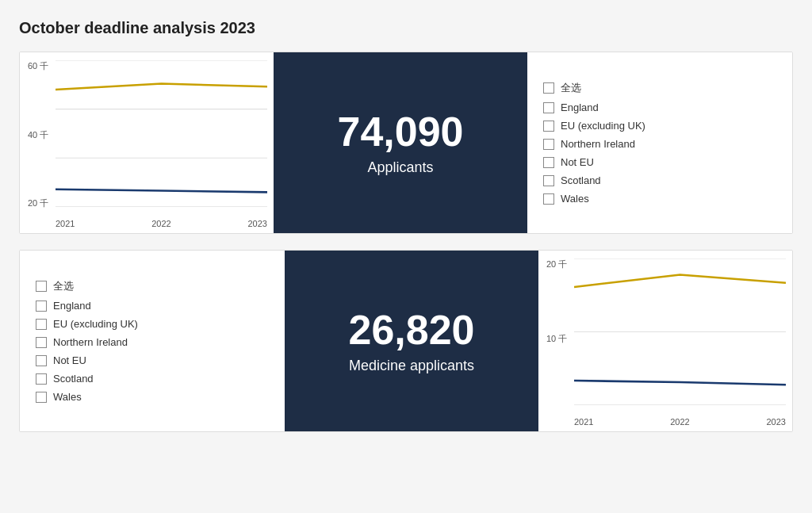  What do you see at coordinates (660, 125) in the screenshot?
I see `legend-item-eu-1: EU (excluding UK)` at bounding box center [660, 125].